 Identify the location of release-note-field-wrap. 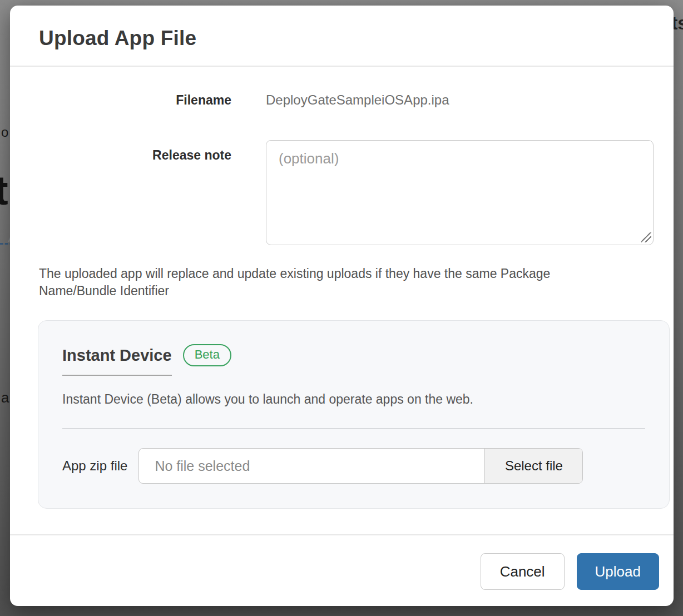
(459, 192).